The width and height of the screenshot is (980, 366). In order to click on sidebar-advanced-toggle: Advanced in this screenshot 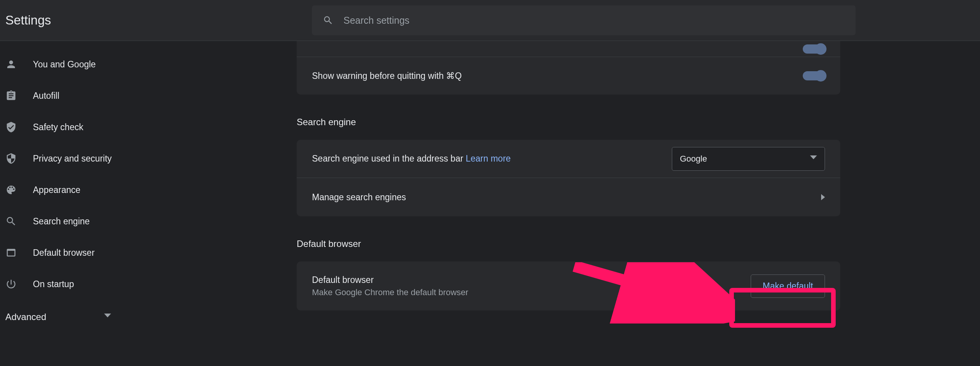, I will do `click(84, 317)`.